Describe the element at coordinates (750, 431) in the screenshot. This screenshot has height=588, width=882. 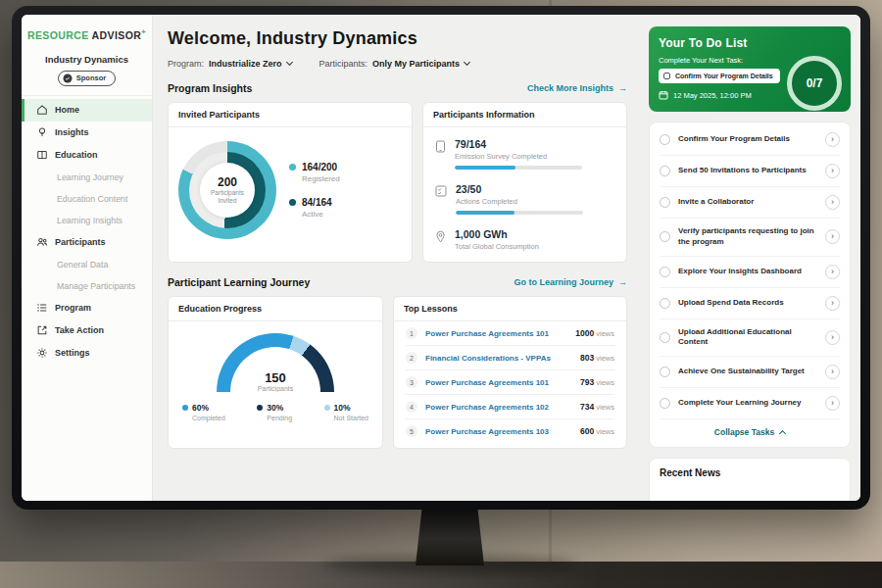
I see `collapse-tasks-link: Collapse Tasks` at that location.